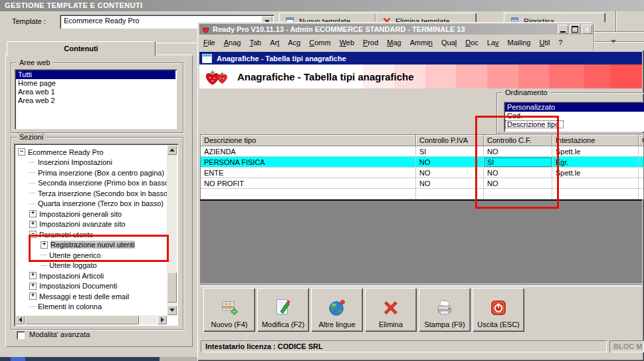 This screenshot has width=644, height=361. I want to click on menu-web: Web, so click(347, 43).